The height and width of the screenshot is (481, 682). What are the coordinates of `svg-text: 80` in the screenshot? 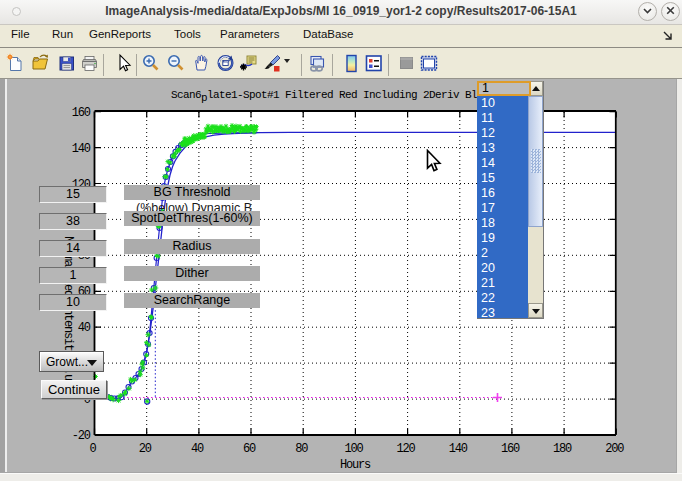 It's located at (302, 449).